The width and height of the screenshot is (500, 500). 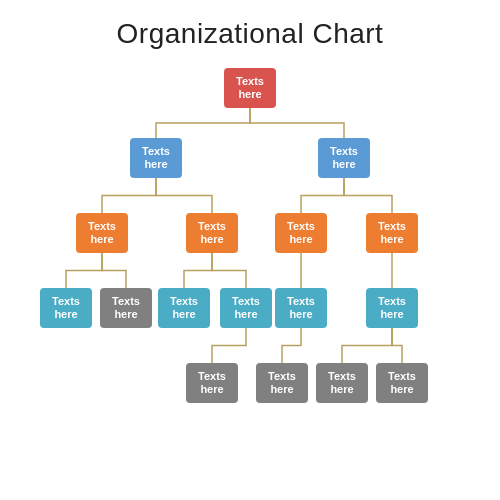 What do you see at coordinates (84, 270) in the screenshot?
I see `connector-ll-ll1` at bounding box center [84, 270].